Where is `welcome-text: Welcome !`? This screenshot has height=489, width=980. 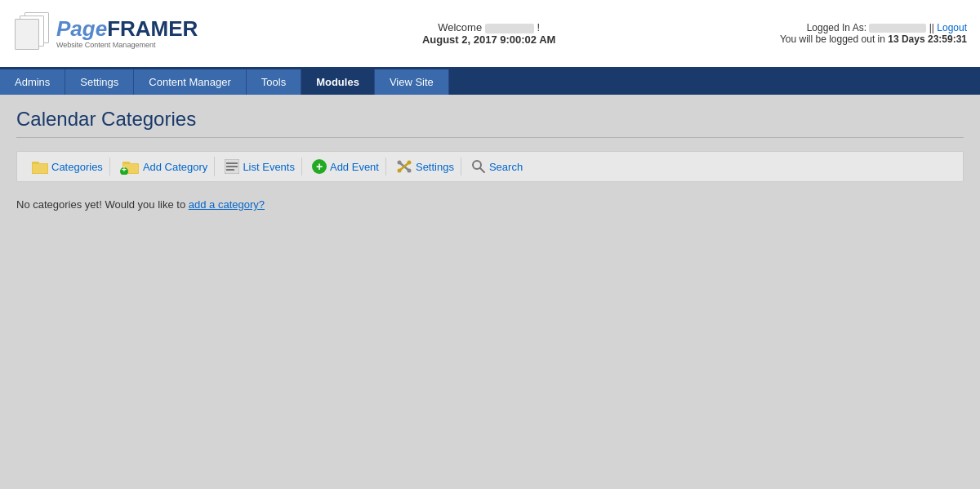 welcome-text: Welcome ! is located at coordinates (488, 28).